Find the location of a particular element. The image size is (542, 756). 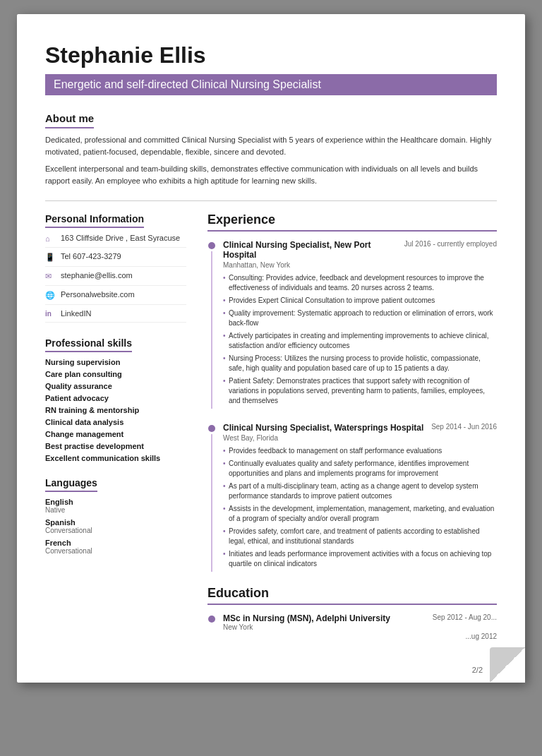

exp-content-1: Clinical Nursing Specialist, New Port Ho… is located at coordinates (360, 325).